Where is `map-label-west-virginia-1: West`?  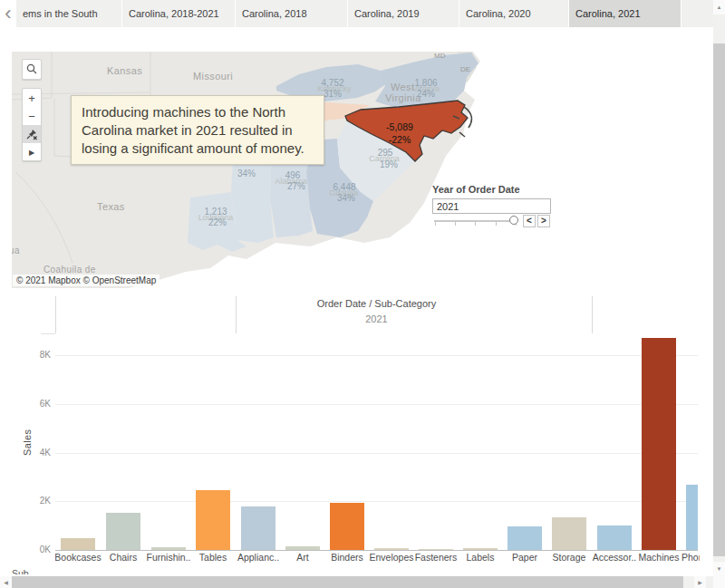
map-label-west-virginia-1: West is located at coordinates (402, 87).